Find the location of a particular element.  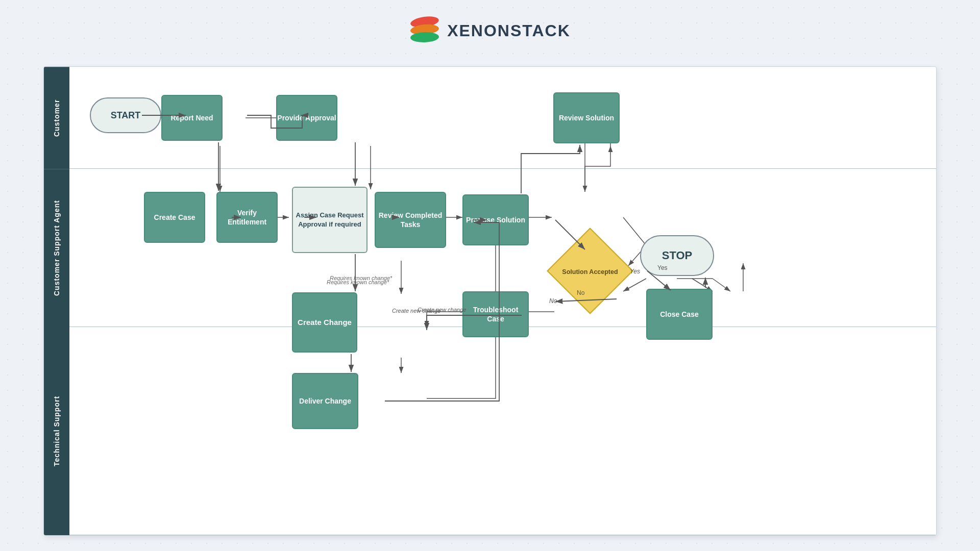

assign-case-node: Assign Case Request Approval if required is located at coordinates (330, 220).